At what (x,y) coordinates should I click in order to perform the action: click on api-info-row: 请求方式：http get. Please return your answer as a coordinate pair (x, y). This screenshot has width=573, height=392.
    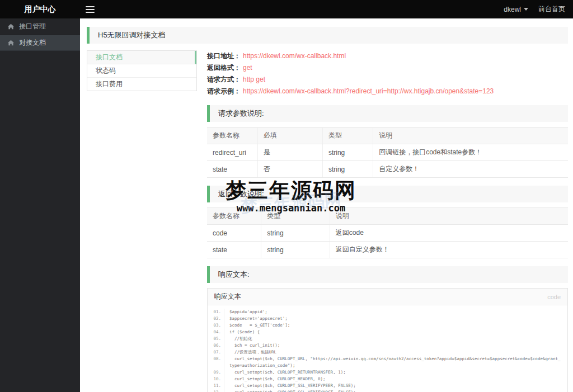
    Looking at the image, I should click on (387, 79).